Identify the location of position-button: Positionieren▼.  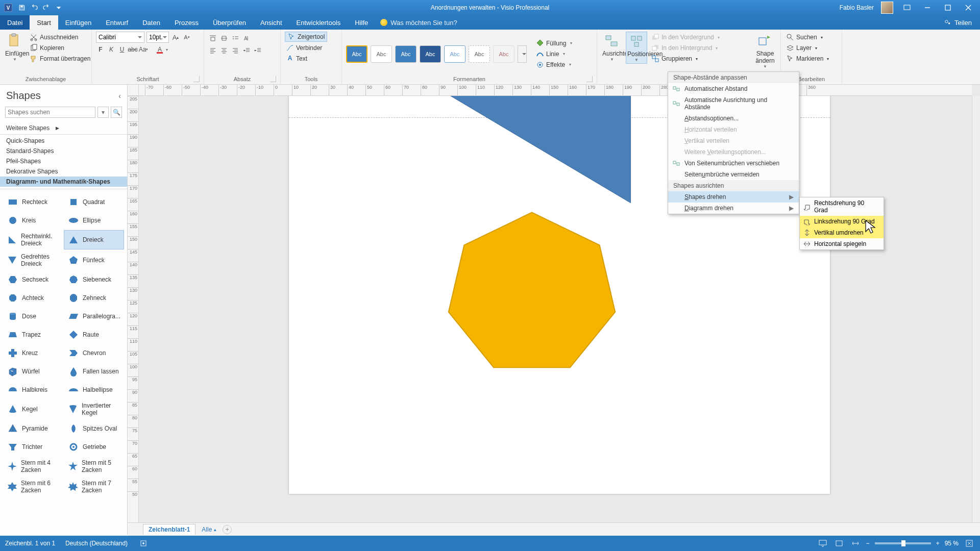
(636, 48).